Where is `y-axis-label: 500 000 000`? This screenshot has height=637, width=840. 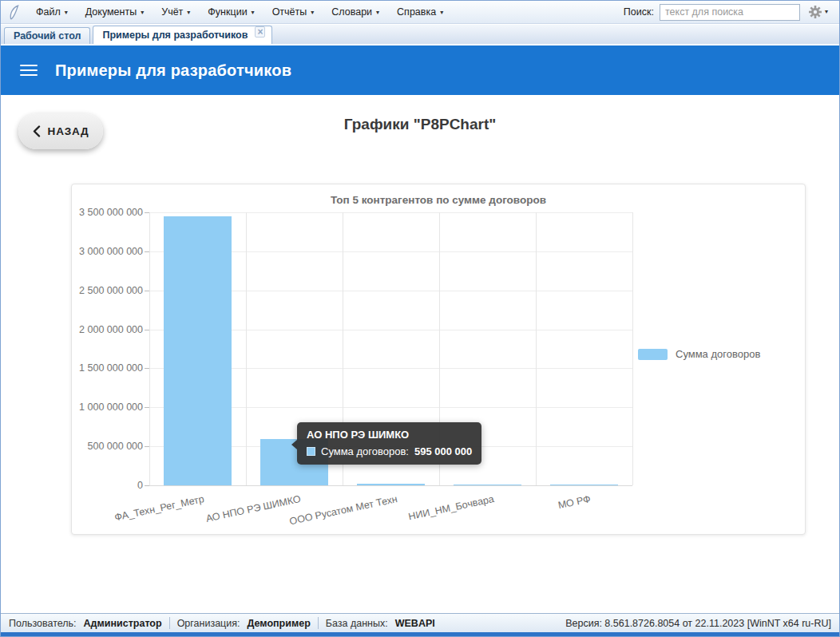 y-axis-label: 500 000 000 is located at coordinates (115, 446).